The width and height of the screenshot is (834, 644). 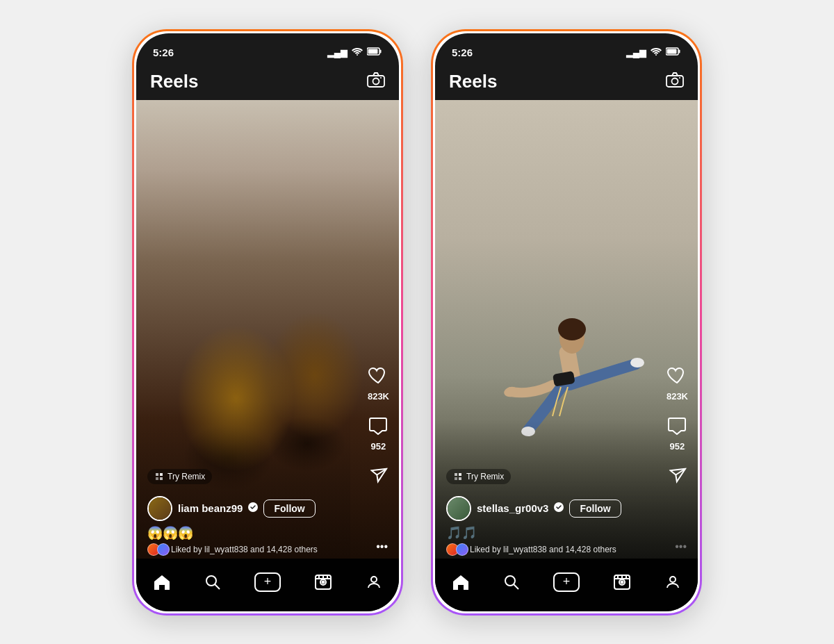 I want to click on liked-by-text-2: Liked by lil_wyatt838 and 14,428 others, so click(x=543, y=550).